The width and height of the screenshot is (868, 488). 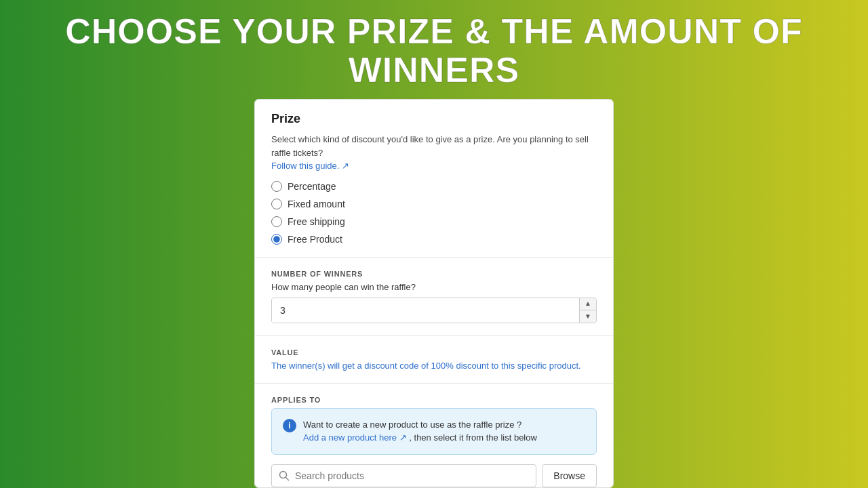 I want to click on radio-fixed-amount-input, so click(x=277, y=204).